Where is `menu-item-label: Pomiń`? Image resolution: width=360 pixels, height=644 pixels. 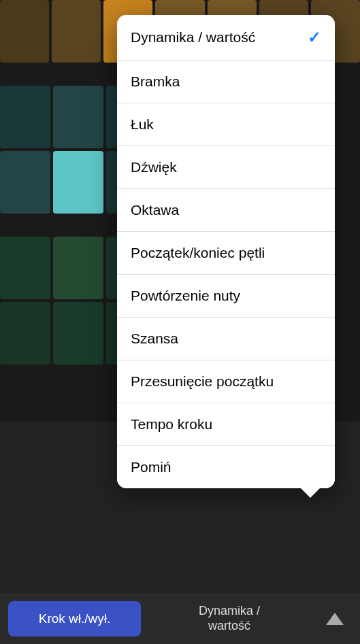
menu-item-label: Pomiń is located at coordinates (151, 467).